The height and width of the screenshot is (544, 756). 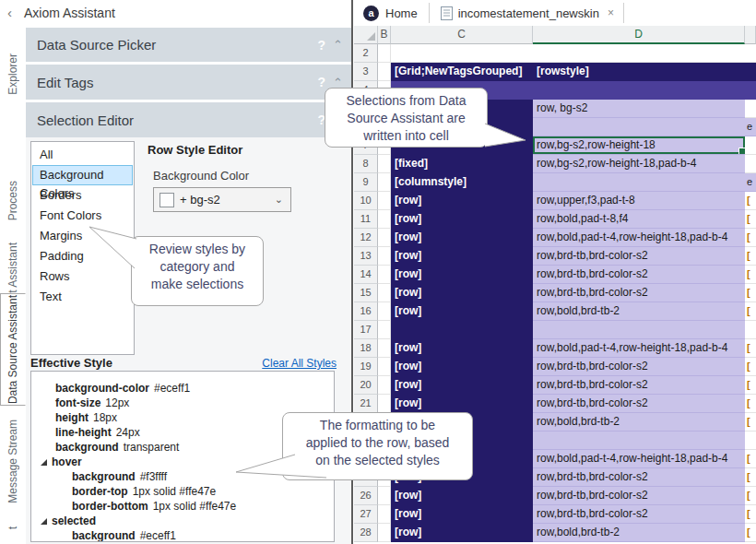 What do you see at coordinates (462, 35) in the screenshot?
I see `column-header-c: C` at bounding box center [462, 35].